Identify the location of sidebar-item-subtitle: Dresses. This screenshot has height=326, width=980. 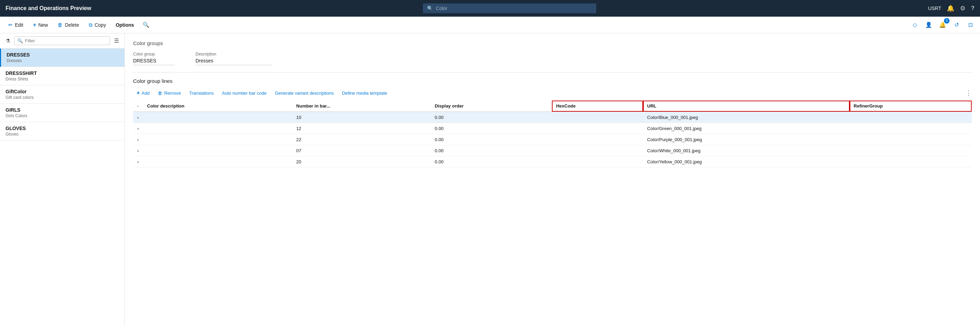
(63, 61).